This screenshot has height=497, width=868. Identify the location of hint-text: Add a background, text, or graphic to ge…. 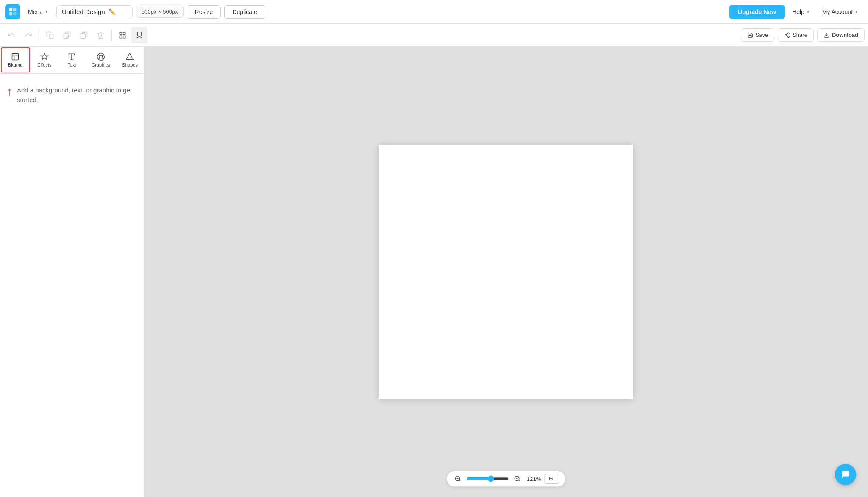
(77, 95).